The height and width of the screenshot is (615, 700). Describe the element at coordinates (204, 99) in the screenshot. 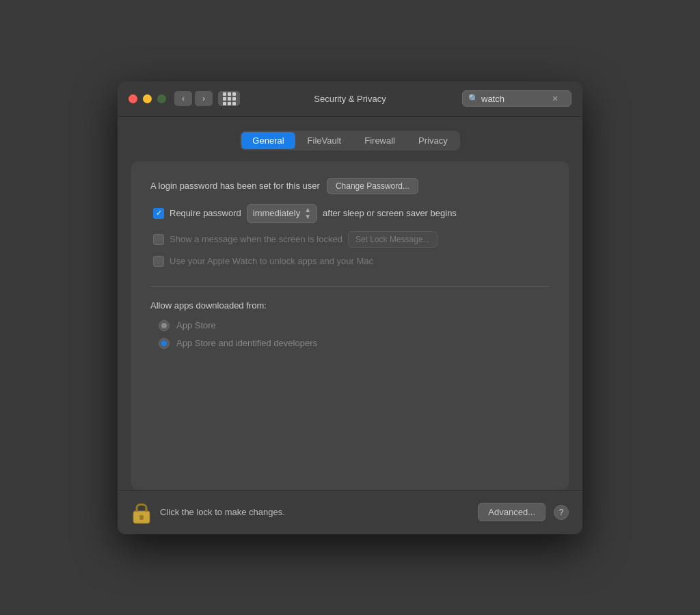

I see `forward-button: ›` at that location.